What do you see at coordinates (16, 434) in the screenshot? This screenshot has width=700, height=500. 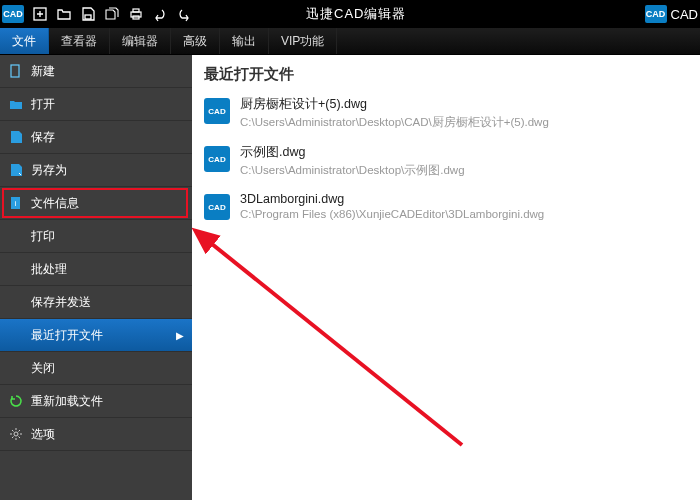 I see `gear-icon` at bounding box center [16, 434].